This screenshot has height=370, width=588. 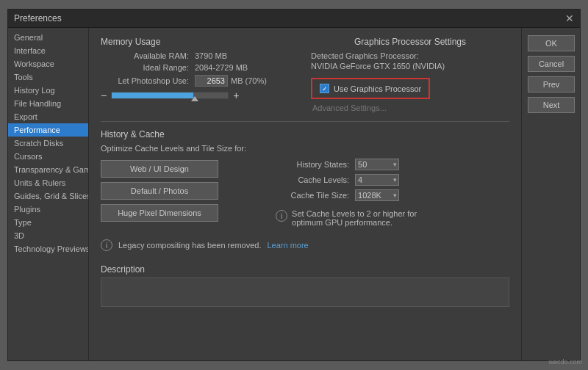 What do you see at coordinates (145, 68) in the screenshot?
I see `ideal-range-label: Ideal Range:` at bounding box center [145, 68].